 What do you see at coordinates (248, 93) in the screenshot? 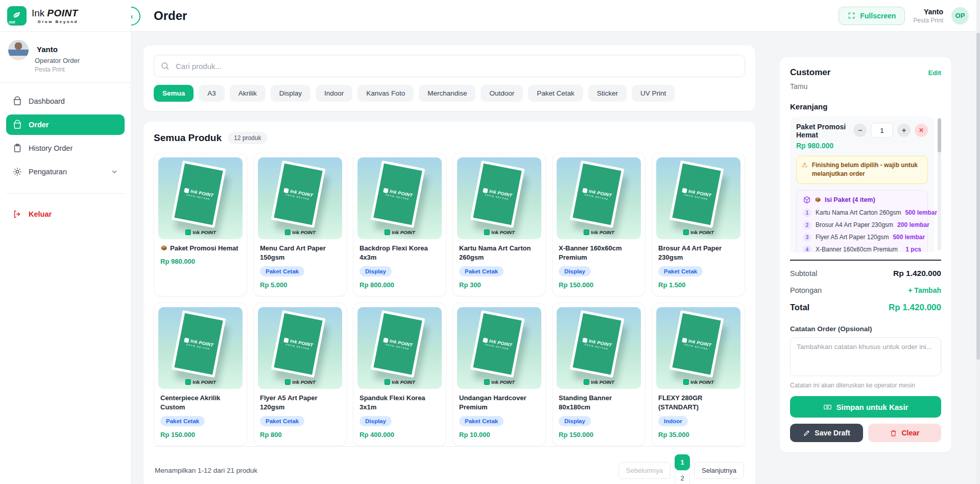
I see `category-chip: Akrilik` at bounding box center [248, 93].